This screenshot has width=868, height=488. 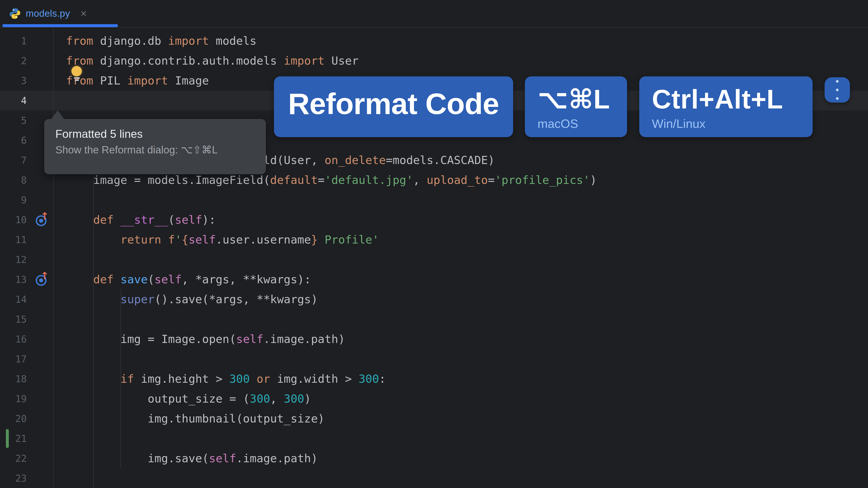 I want to click on line-number: 9, so click(x=13, y=200).